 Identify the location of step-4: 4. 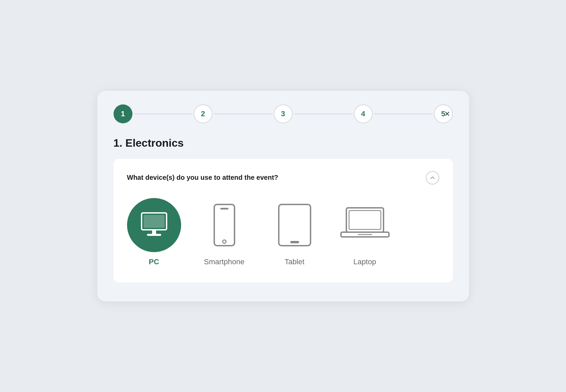
(363, 114).